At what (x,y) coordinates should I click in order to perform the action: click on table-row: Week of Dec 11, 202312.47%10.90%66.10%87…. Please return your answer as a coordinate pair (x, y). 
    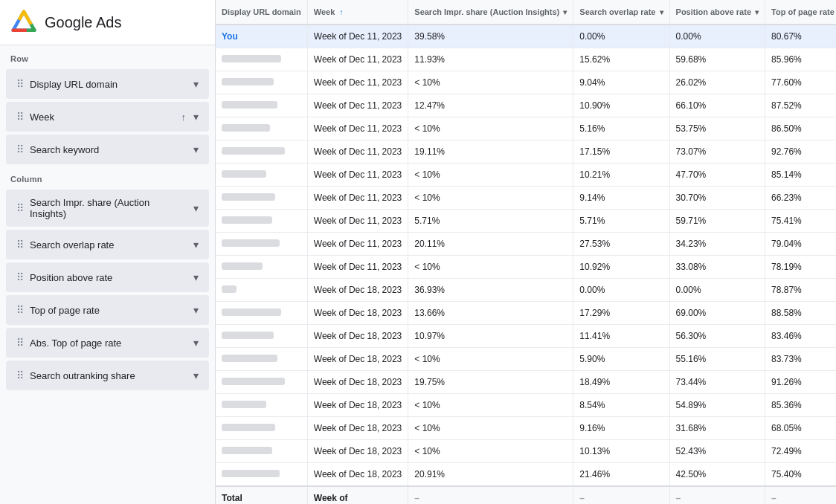
    Looking at the image, I should click on (526, 106).